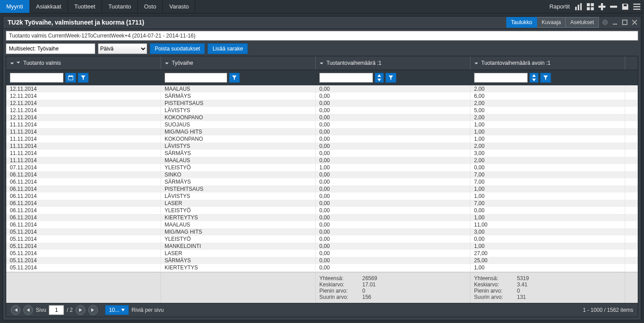  Describe the element at coordinates (228, 49) in the screenshot. I see `add-column-button: Lisää sarake` at that location.